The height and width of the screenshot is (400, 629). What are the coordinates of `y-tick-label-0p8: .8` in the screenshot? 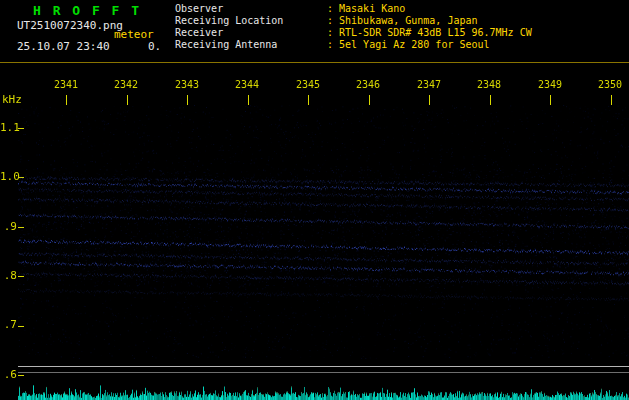 It's located at (8, 276).